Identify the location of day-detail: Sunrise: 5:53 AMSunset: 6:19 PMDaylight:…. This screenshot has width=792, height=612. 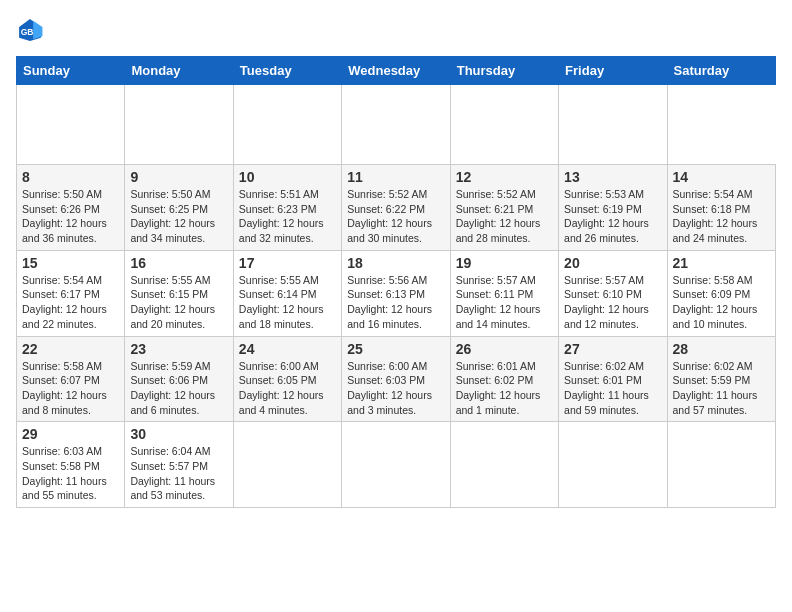
(606, 216).